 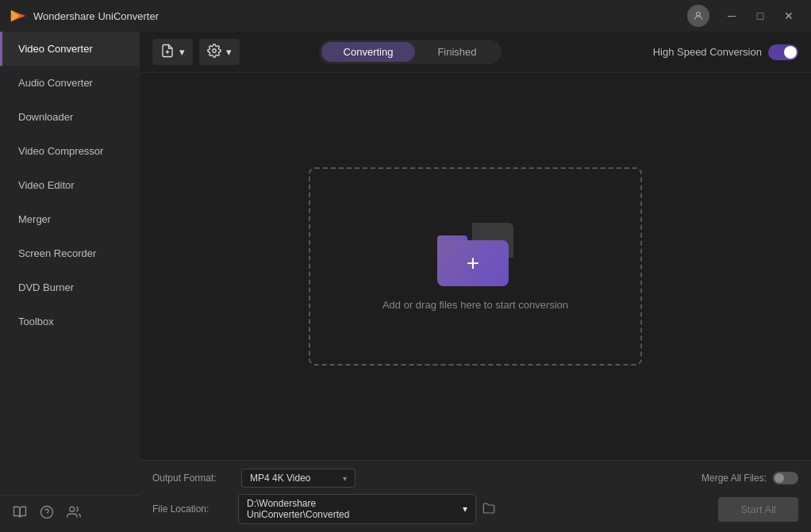 I want to click on add-screen-chevron: ▾, so click(x=229, y=52).